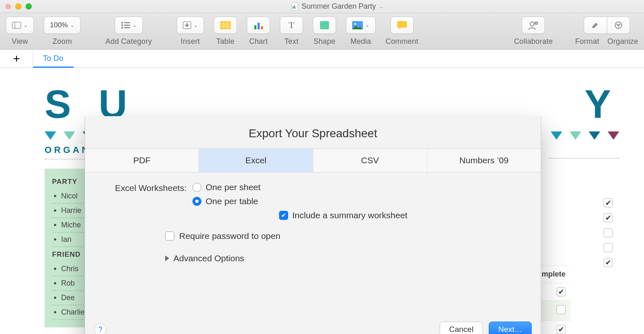 This screenshot has width=644, height=334. Describe the element at coordinates (197, 201) in the screenshot. I see `radio-icon` at that location.